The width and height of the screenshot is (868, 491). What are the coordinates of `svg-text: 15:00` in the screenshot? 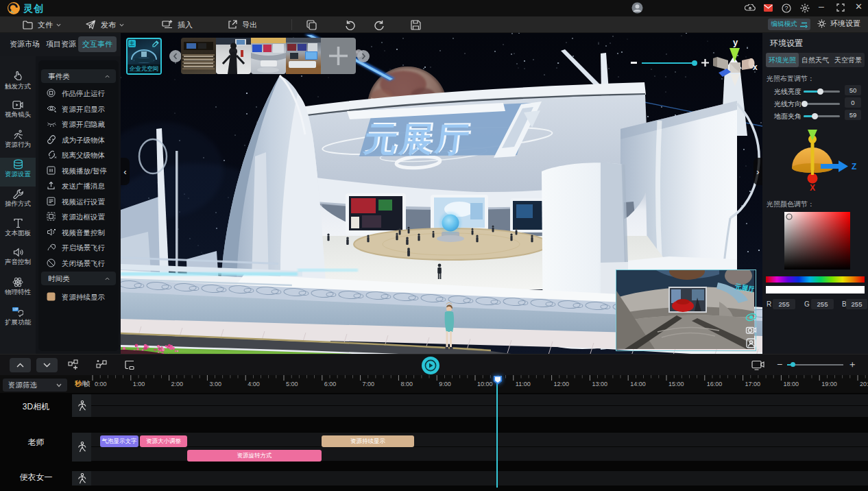 It's located at (676, 384).